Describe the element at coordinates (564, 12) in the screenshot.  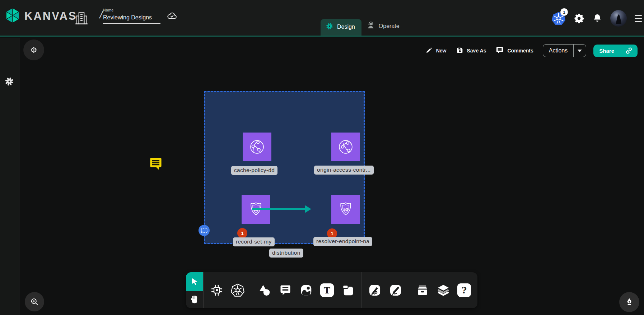
I see `kubernetes-context-count-badge: 1` at that location.